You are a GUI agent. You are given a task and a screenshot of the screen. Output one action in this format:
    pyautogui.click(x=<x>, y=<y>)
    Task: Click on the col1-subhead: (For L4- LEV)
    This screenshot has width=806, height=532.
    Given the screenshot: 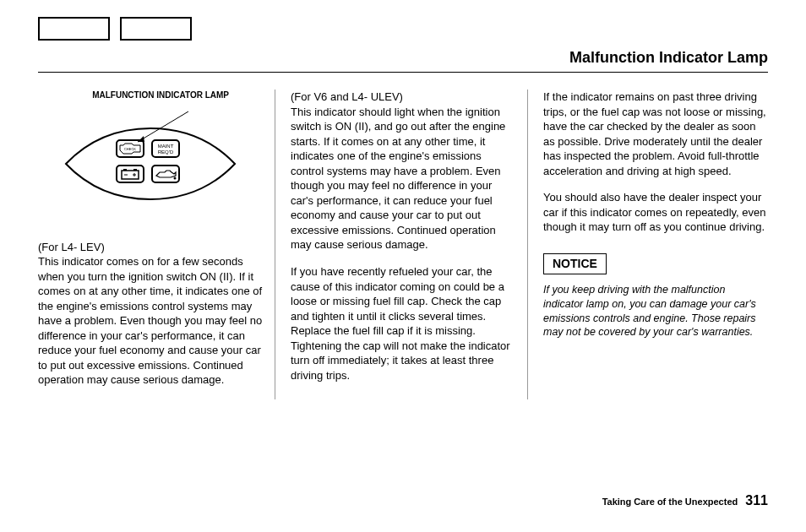 What is the action you would take?
    pyautogui.click(x=150, y=247)
    